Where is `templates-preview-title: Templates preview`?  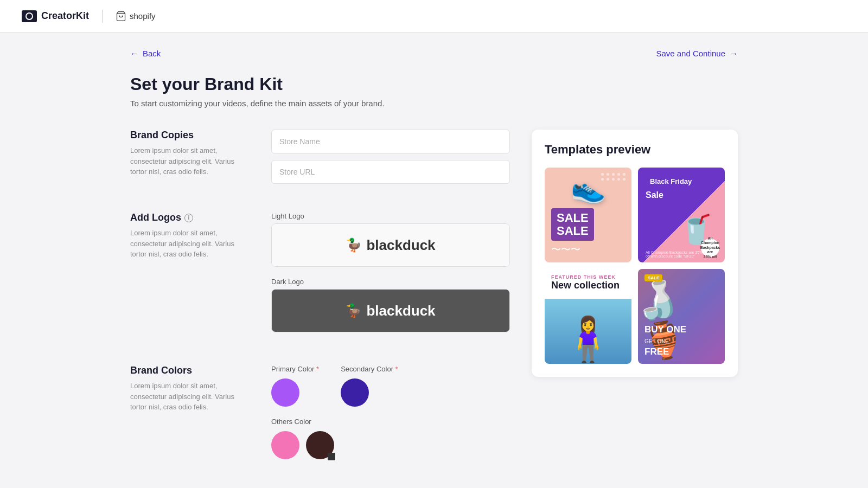
templates-preview-title: Templates preview is located at coordinates (635, 150).